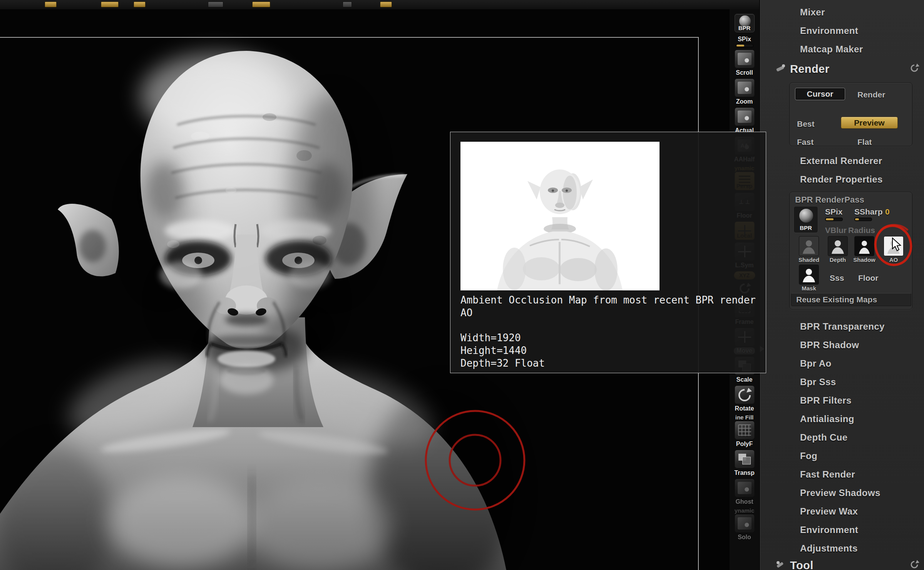  Describe the element at coordinates (828, 474) in the screenshot. I see `menu-item-fast-render: Fast Render` at that location.